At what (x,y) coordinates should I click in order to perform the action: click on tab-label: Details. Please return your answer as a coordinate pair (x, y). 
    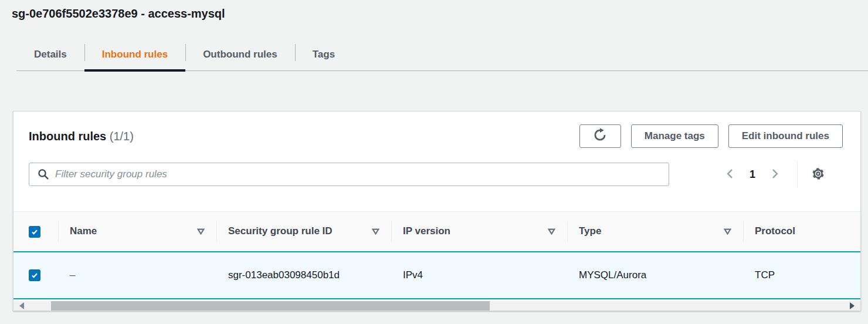
    Looking at the image, I should click on (50, 55).